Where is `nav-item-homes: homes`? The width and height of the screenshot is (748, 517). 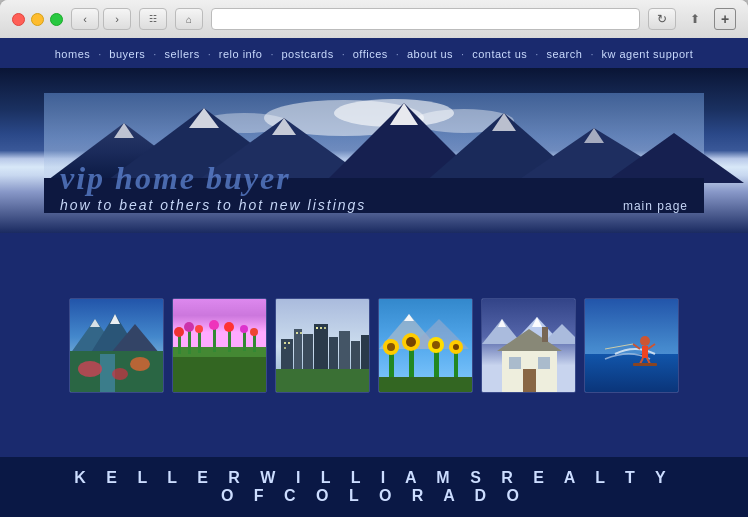
nav-item-homes: homes is located at coordinates (74, 53).